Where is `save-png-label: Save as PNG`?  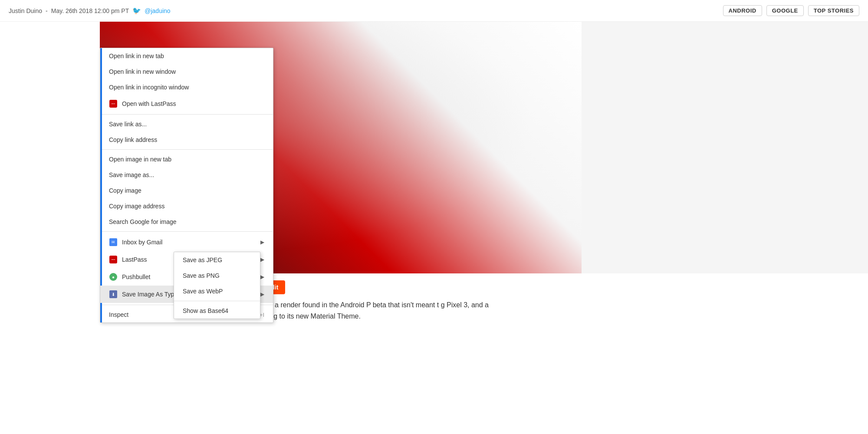 save-png-label: Save as PNG is located at coordinates (201, 276).